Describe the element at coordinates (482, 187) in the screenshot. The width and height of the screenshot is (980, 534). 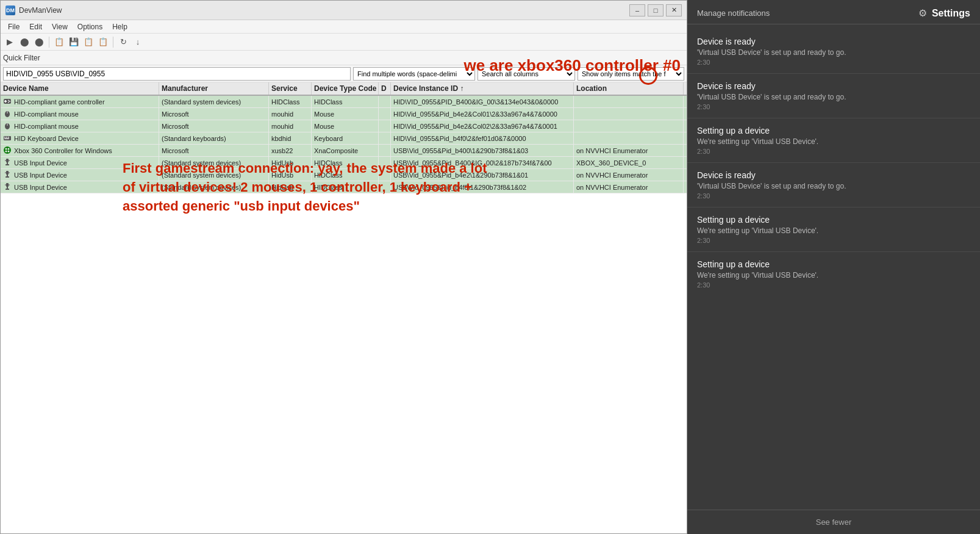
I see `cell-did: USB\Vid_0955&Pid_b4f0\1&290b73f8&1&02` at that location.